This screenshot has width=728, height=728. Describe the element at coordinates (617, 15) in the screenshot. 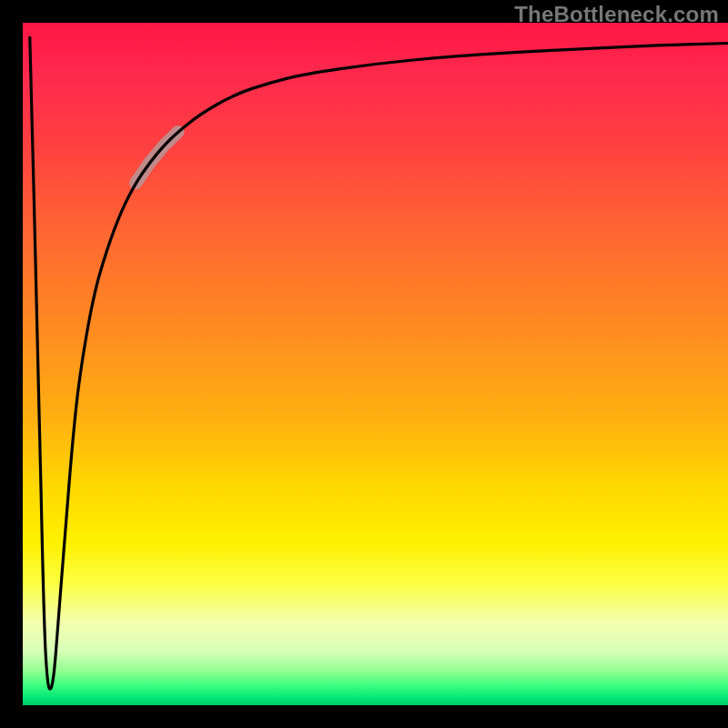

I see `watermark-label: TheBottleneck.com` at that location.